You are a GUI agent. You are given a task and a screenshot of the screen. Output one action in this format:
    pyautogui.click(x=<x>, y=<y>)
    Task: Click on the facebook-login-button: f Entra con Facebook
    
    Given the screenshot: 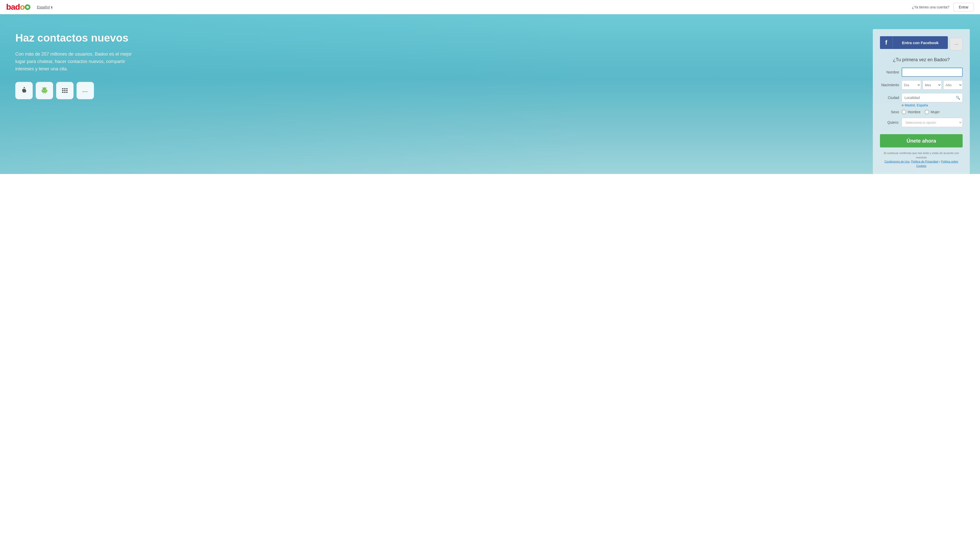 What is the action you would take?
    pyautogui.click(x=914, y=43)
    